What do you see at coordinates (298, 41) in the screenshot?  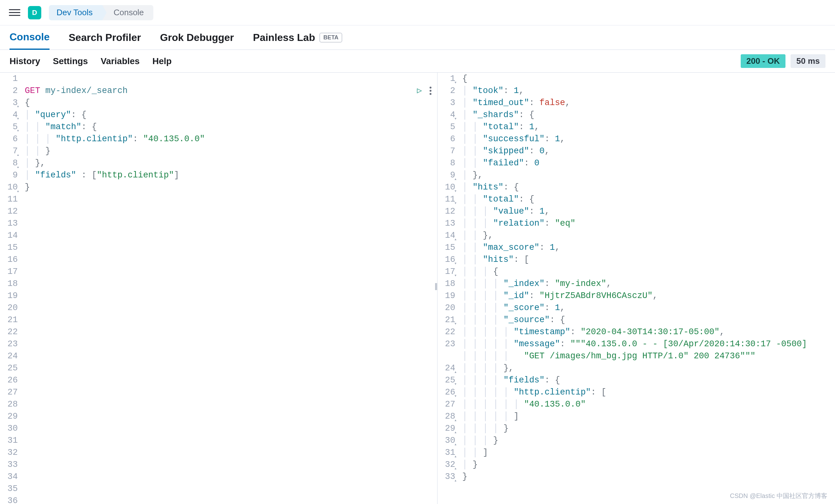 I see `tab-painless-lab: Painless Lab BETA` at bounding box center [298, 41].